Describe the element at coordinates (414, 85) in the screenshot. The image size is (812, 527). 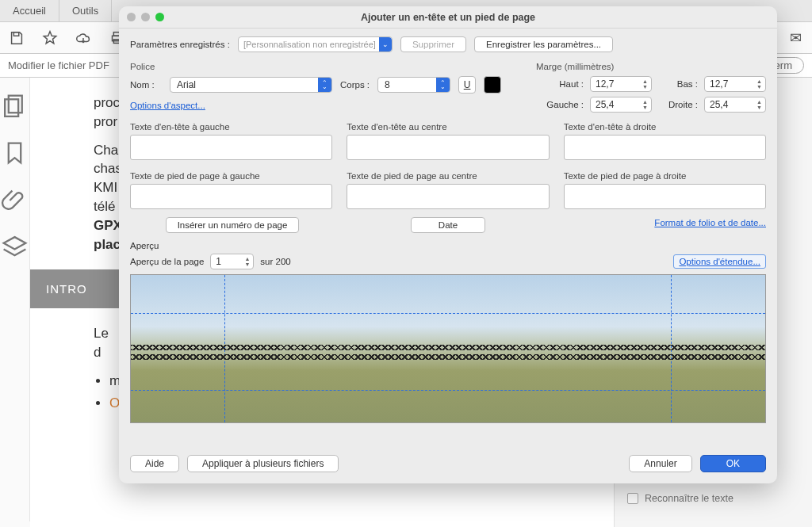
I see `font-size-select: 8⌃⌄` at that location.